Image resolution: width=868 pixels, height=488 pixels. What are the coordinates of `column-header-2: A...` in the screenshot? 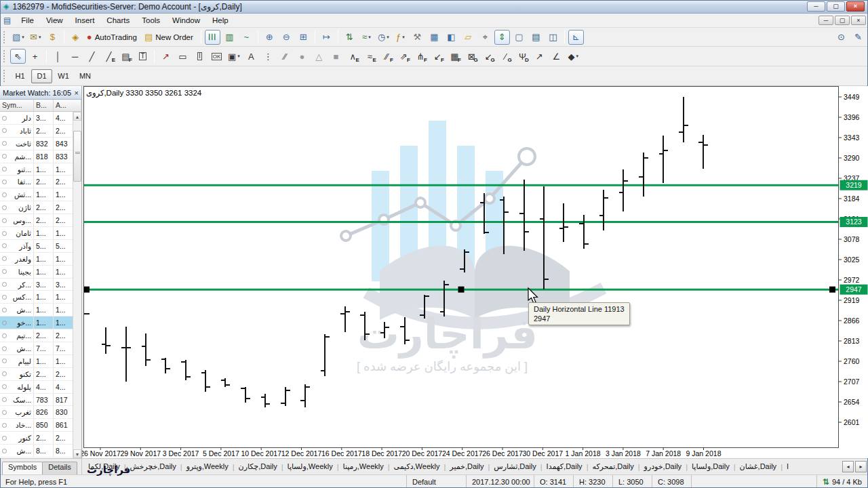 It's located at (68, 106).